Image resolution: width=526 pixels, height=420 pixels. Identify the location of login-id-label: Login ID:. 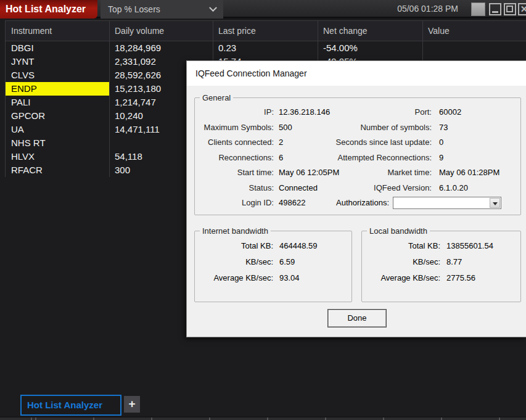
(237, 204).